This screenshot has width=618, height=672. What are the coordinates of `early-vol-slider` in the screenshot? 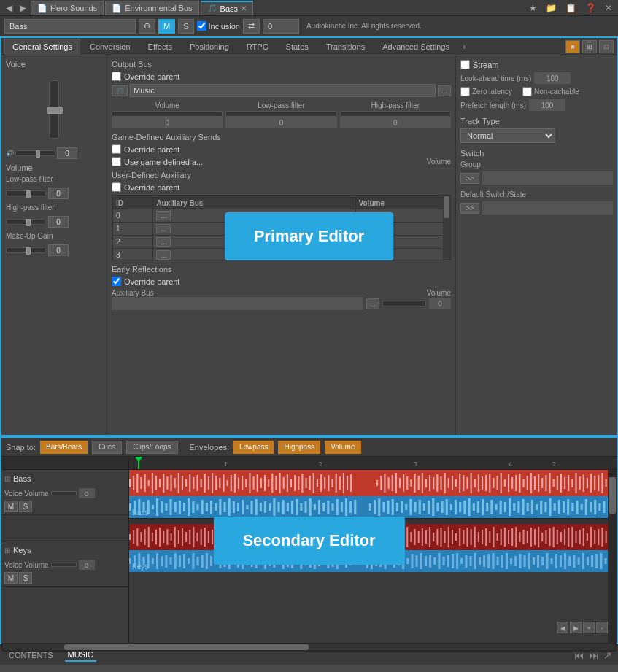 It's located at (404, 304).